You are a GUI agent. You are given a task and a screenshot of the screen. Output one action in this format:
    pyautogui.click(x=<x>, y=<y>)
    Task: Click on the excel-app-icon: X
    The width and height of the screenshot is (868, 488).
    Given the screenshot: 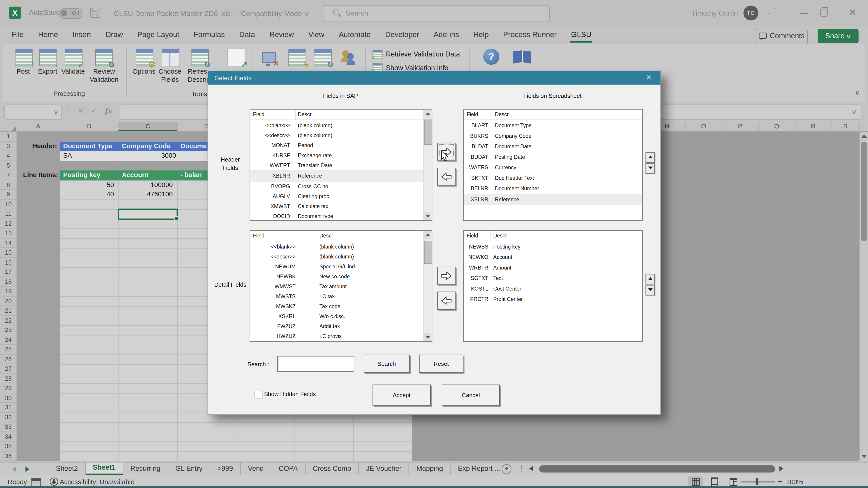 What is the action you would take?
    pyautogui.click(x=15, y=13)
    